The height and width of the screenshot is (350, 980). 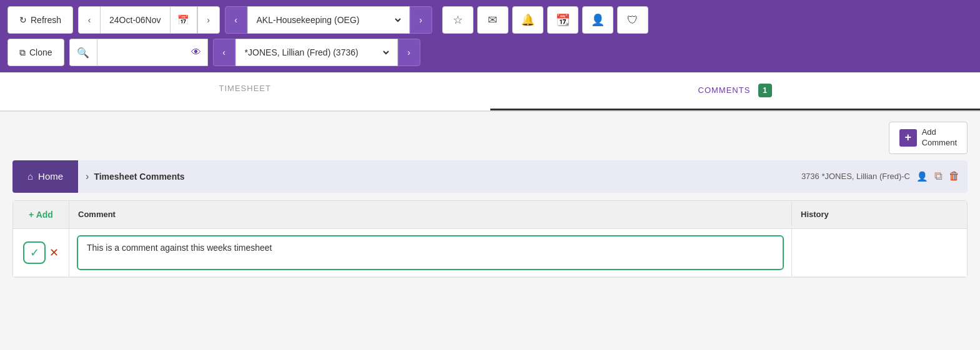 What do you see at coordinates (83, 52) in the screenshot?
I see `search-icon: 🔍` at bounding box center [83, 52].